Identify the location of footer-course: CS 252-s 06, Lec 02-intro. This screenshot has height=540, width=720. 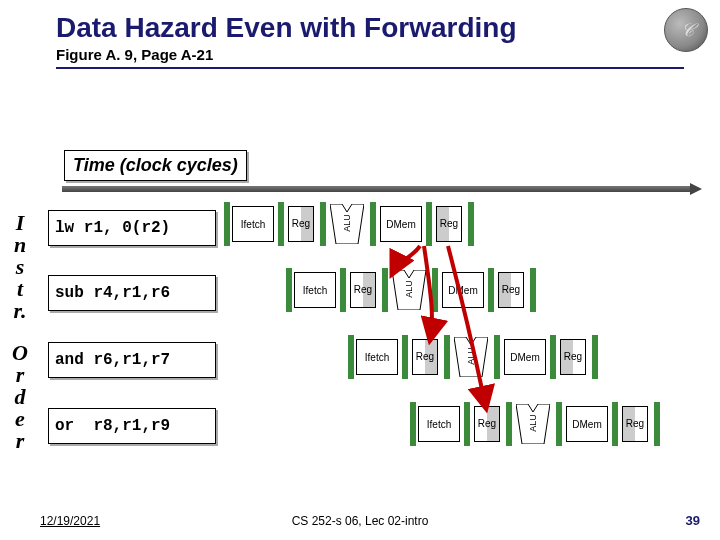
(360, 521).